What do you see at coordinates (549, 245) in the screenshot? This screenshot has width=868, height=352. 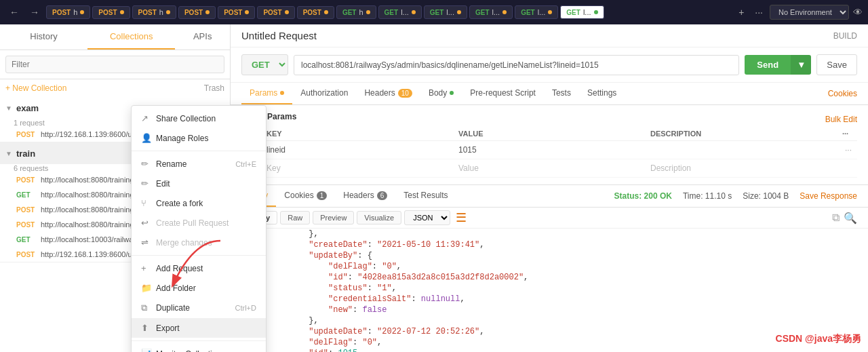 I see `code-line: 10 "createDate": "2021-05-10 11:39:41",` at bounding box center [549, 245].